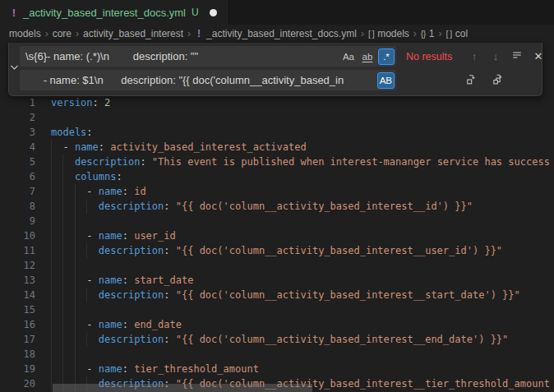 The image size is (554, 392). I want to click on tab-filename: _activity_based_interest_docs.yml, so click(104, 13).